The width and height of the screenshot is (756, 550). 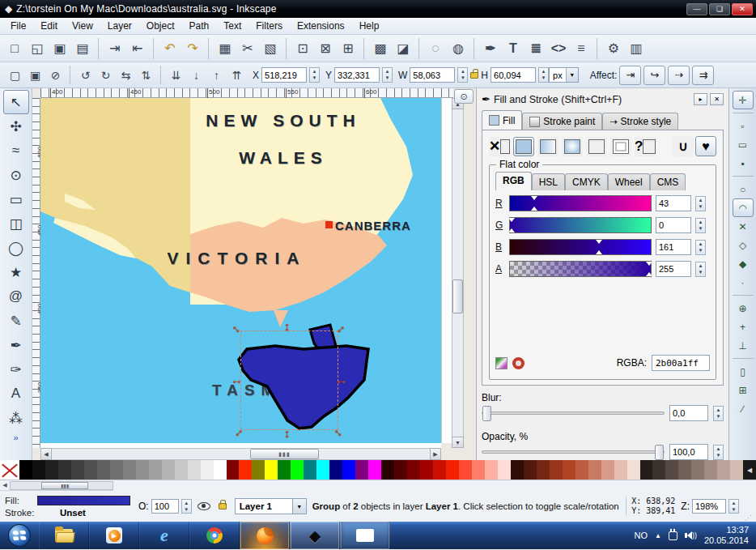 I want to click on close-button: ✕, so click(x=742, y=10).